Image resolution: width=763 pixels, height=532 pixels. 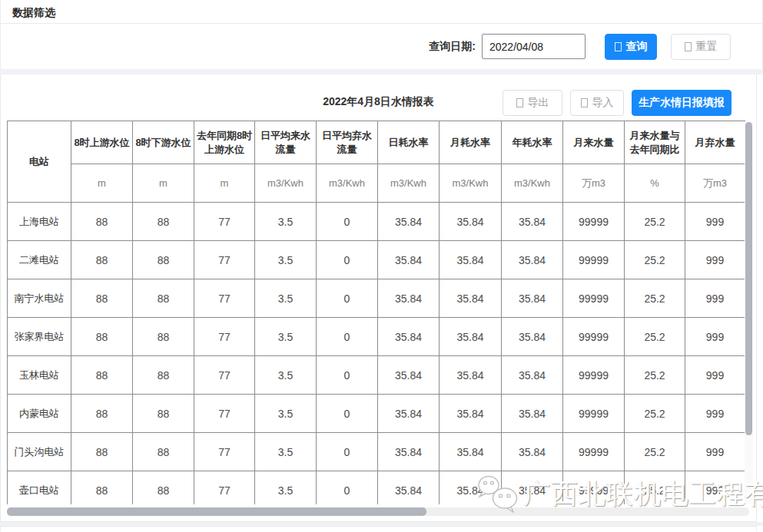 What do you see at coordinates (377, 452) in the screenshot?
I see `table-row: 门头沟电站8888773.5035.8435.8435.849999925.29…` at bounding box center [377, 452].